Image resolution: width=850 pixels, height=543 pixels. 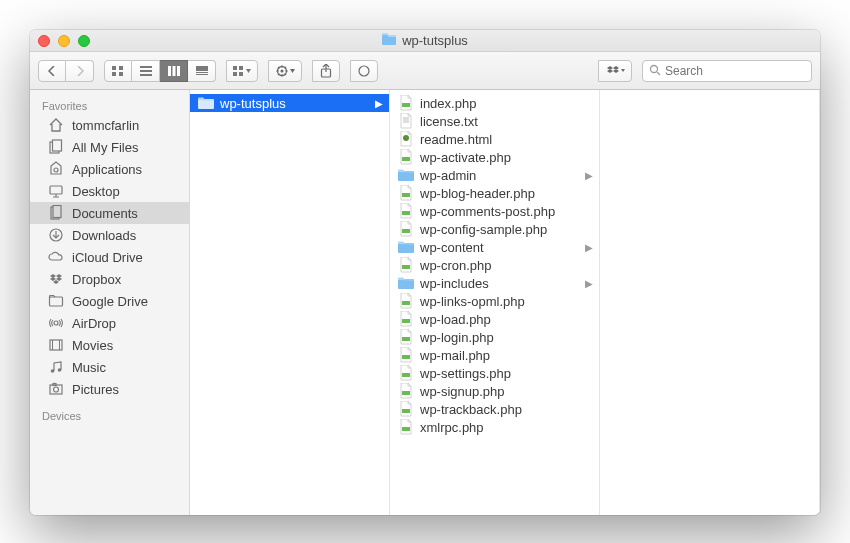 What do you see at coordinates (56, 235) in the screenshot?
I see `downloads-icon` at bounding box center [56, 235].